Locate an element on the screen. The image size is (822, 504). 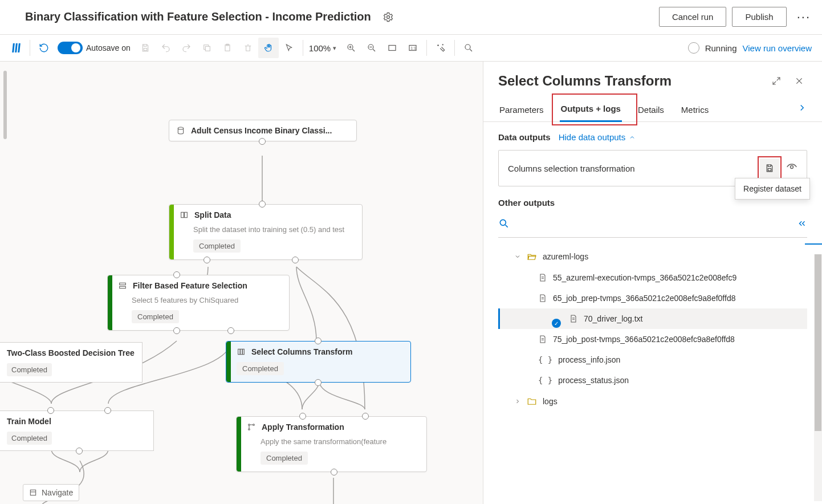
columns-icon is located at coordinates (241, 352).